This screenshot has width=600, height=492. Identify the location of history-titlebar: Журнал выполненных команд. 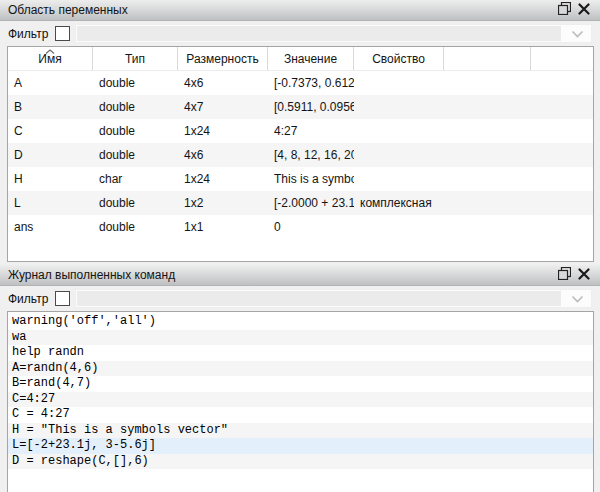
(300, 276).